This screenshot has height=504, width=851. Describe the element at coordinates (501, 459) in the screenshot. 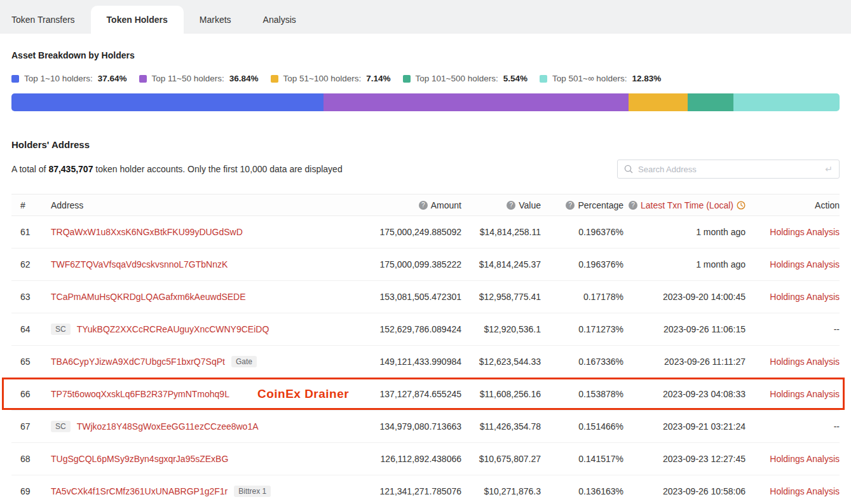

I see `value-cell: $10,675,807.27` at that location.